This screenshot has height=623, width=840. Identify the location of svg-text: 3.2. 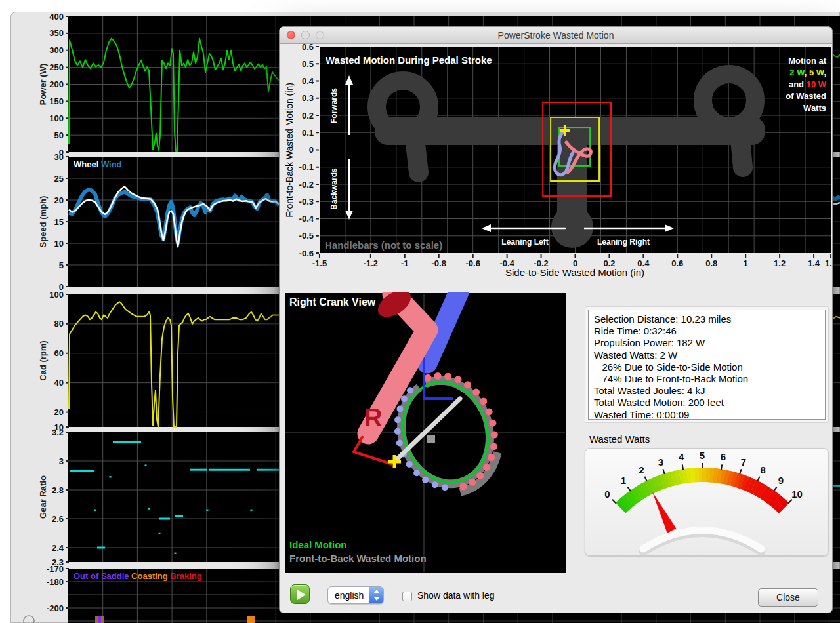
(58, 433).